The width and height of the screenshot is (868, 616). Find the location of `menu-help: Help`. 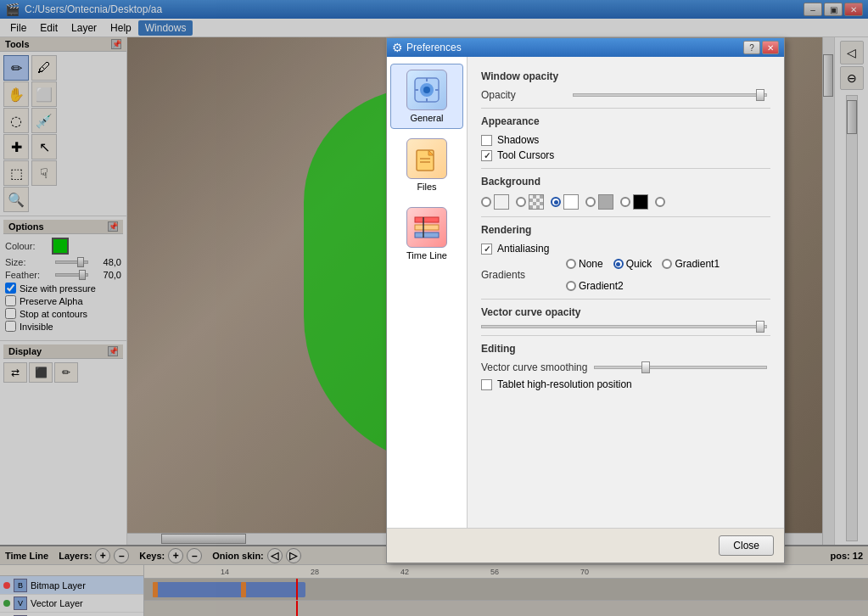

menu-help: Help is located at coordinates (120, 28).